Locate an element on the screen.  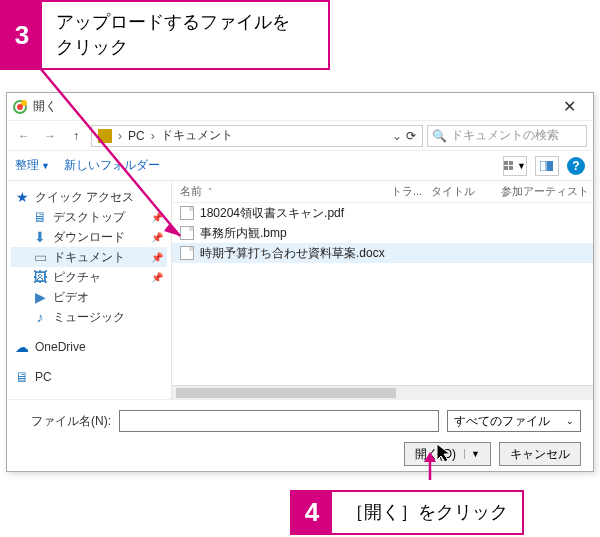
close-button: ✕ is located at coordinates (569, 106).